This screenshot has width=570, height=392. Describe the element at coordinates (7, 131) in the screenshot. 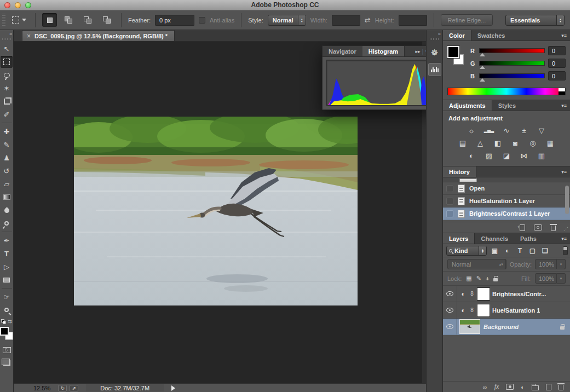

I see `healing-brush-tool: ✚` at that location.